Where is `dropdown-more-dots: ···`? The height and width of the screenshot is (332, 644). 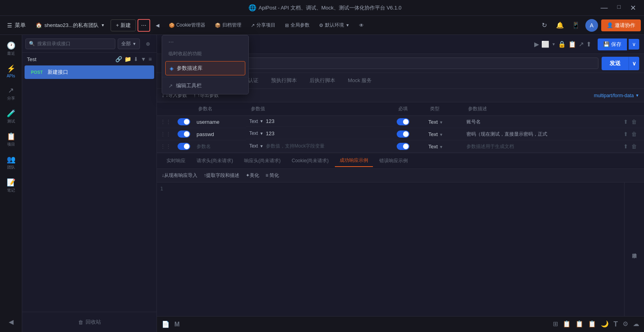
dropdown-more-dots: ··· is located at coordinates (205, 42).